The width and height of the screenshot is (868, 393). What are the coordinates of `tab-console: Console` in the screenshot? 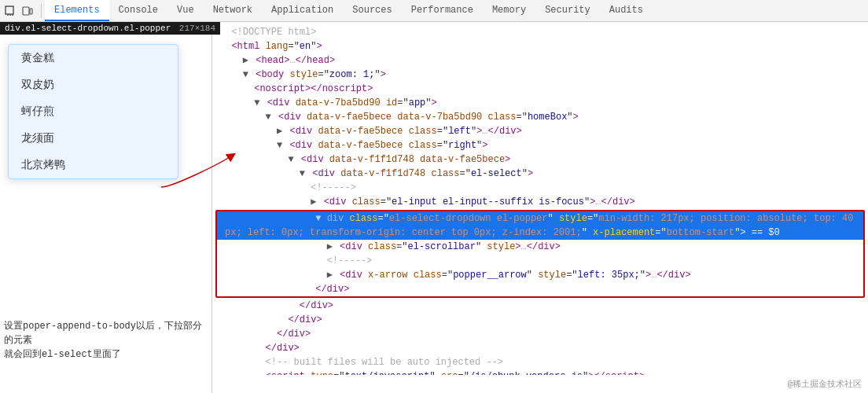 It's located at (138, 11).